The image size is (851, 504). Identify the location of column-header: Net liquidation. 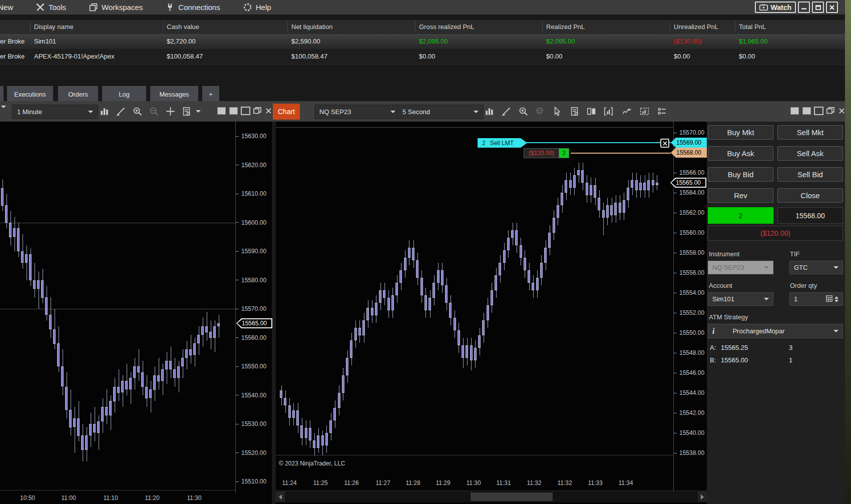
(312, 27).